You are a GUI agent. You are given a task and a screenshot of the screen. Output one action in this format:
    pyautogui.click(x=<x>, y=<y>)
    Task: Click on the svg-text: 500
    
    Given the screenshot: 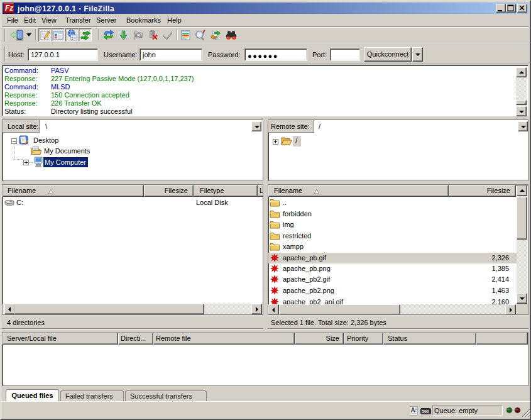 What is the action you would take?
    pyautogui.click(x=425, y=411)
    